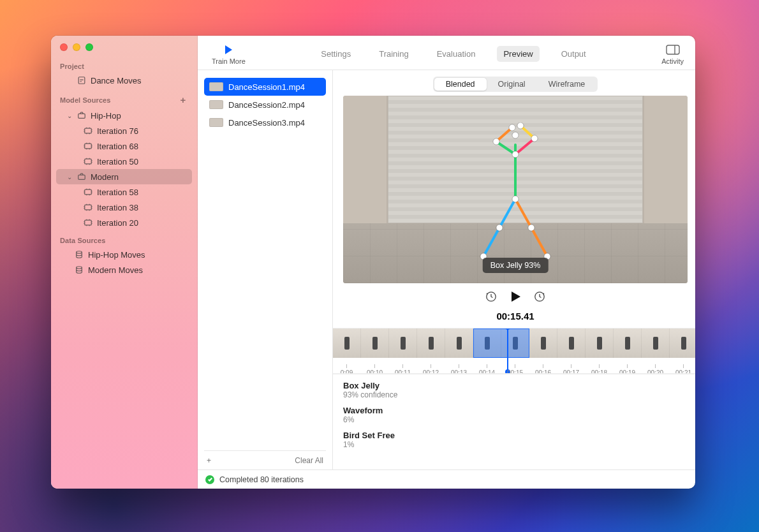 This screenshot has height=532, width=759. Describe the element at coordinates (682, 366) in the screenshot. I see `timeline-tick: 00:21` at that location.